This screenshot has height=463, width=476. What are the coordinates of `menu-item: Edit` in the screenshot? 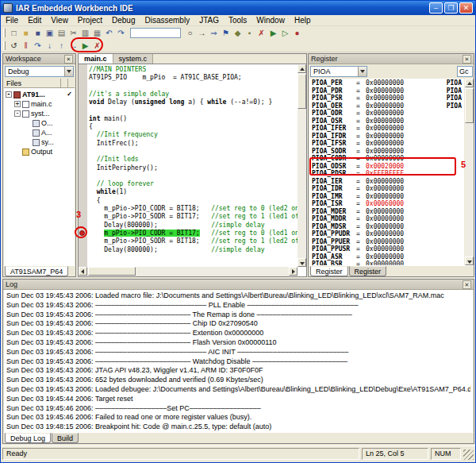 It's located at (35, 21).